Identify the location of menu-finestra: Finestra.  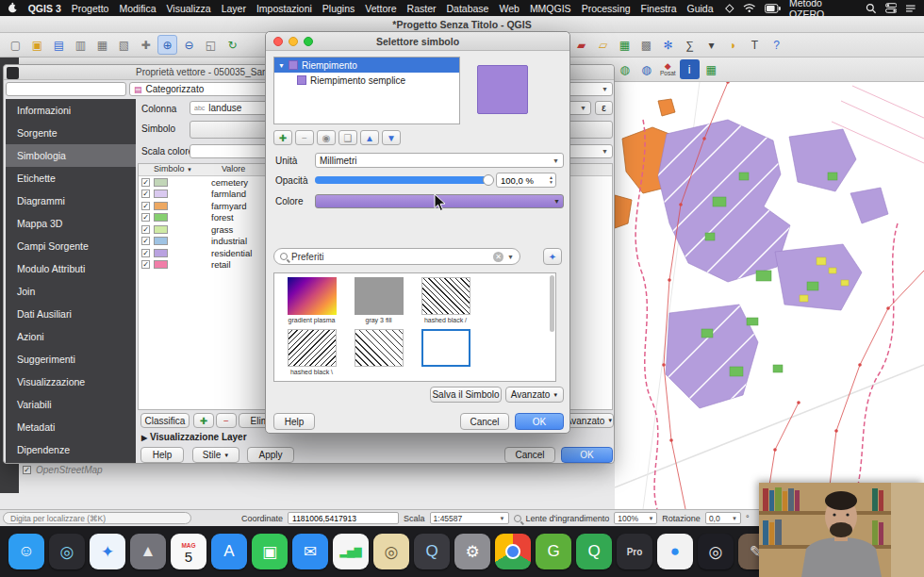
(659, 8).